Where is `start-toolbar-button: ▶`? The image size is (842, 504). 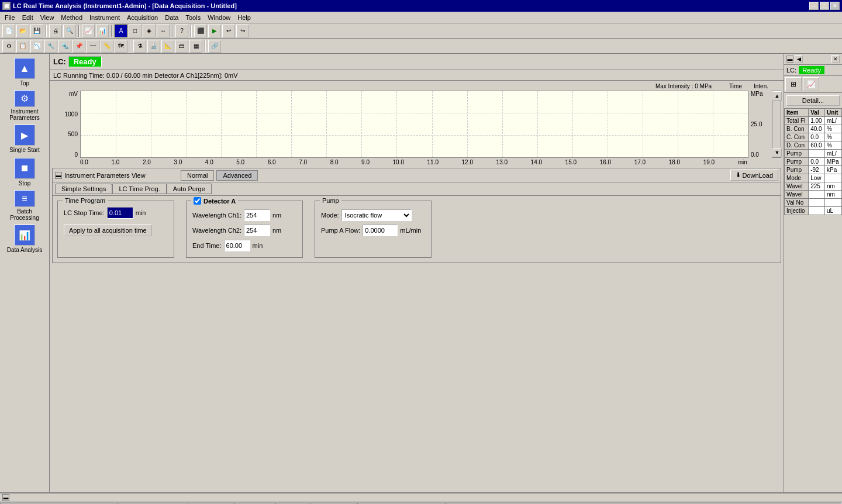 start-toolbar-button: ▶ is located at coordinates (215, 31).